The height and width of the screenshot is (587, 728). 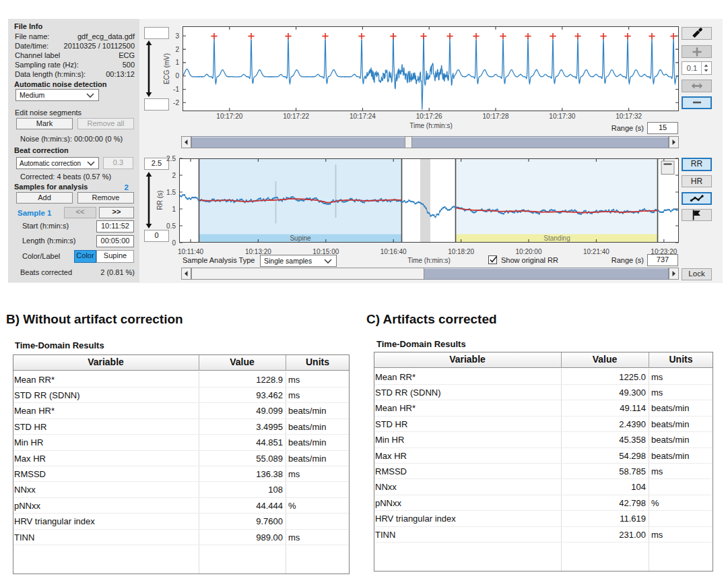 What do you see at coordinates (296, 116) in the screenshot?
I see `svg-text: 10:17:22` at bounding box center [296, 116].